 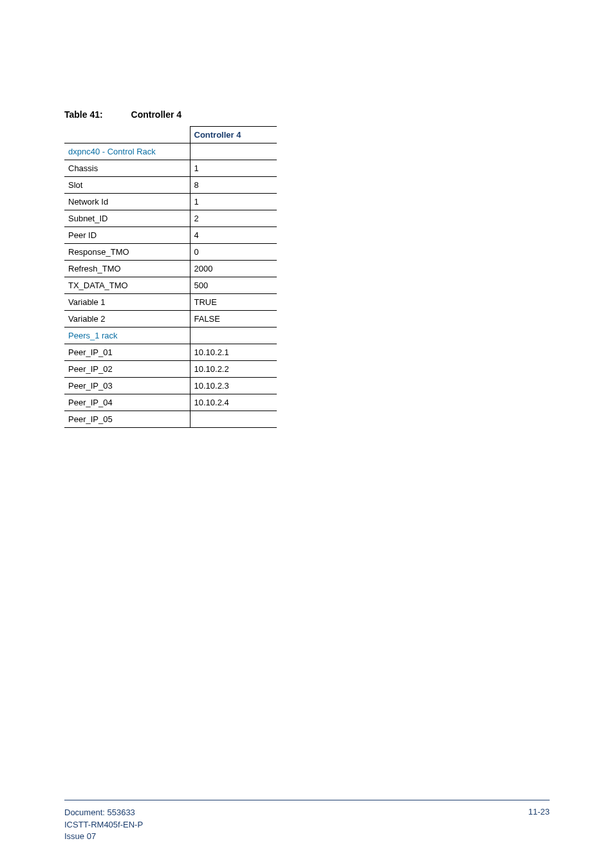 I want to click on table-row: Refresh_TMO 2000, so click(x=171, y=269).